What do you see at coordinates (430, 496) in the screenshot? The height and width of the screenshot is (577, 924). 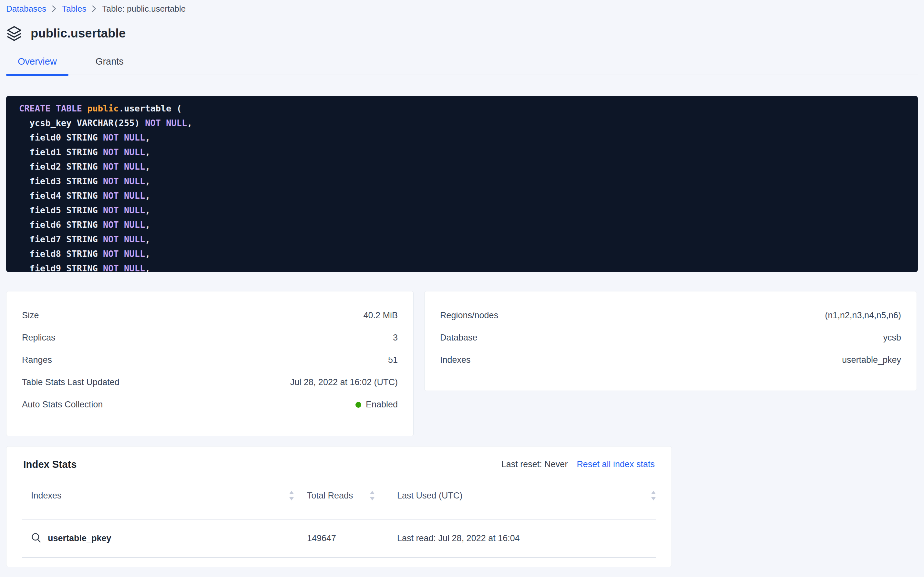 I see `column-header-label: Last Used (UTC)` at bounding box center [430, 496].